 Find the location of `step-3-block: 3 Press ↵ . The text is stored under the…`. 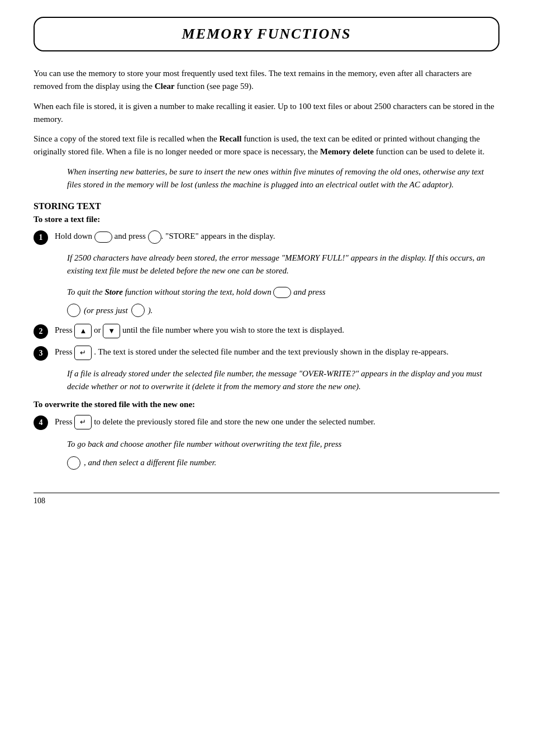

step-3-block: 3 Press ↵ . The text is stored under the… is located at coordinates (266, 353).